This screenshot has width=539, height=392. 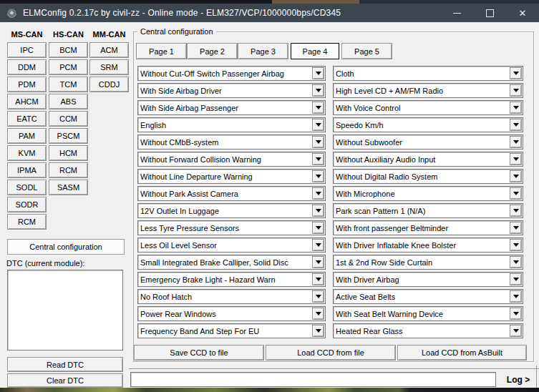 What do you see at coordinates (428, 279) in the screenshot?
I see `dropdown-driver-airbag: With Driver Airbag` at bounding box center [428, 279].